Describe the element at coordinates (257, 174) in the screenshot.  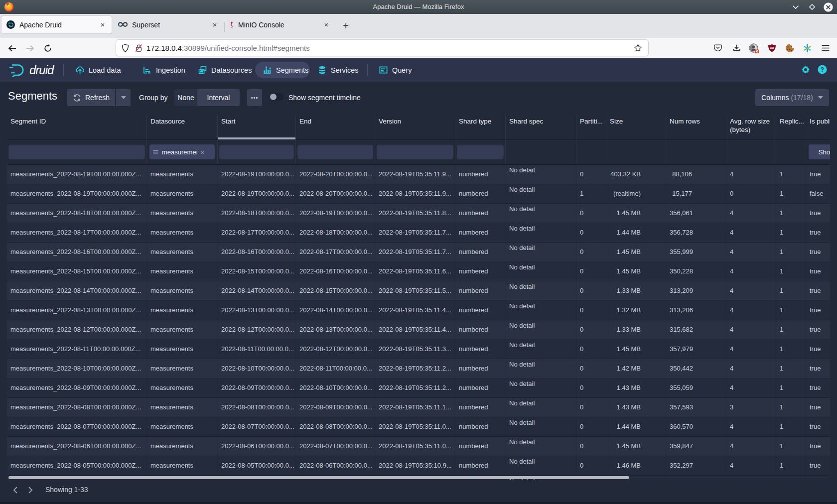
I see `cell-start: 2022-08-19T00:00:00.0...` at that location.